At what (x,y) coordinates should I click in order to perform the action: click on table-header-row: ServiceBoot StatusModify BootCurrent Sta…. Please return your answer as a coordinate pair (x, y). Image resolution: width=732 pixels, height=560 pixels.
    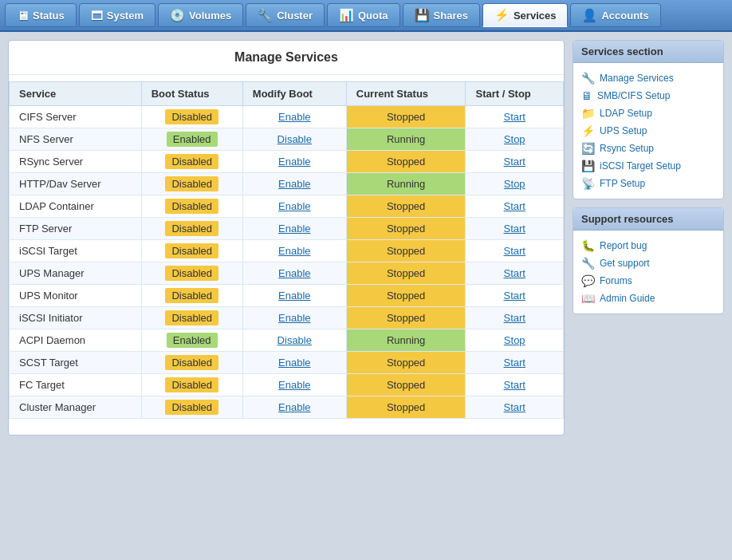
    Looking at the image, I should click on (287, 94).